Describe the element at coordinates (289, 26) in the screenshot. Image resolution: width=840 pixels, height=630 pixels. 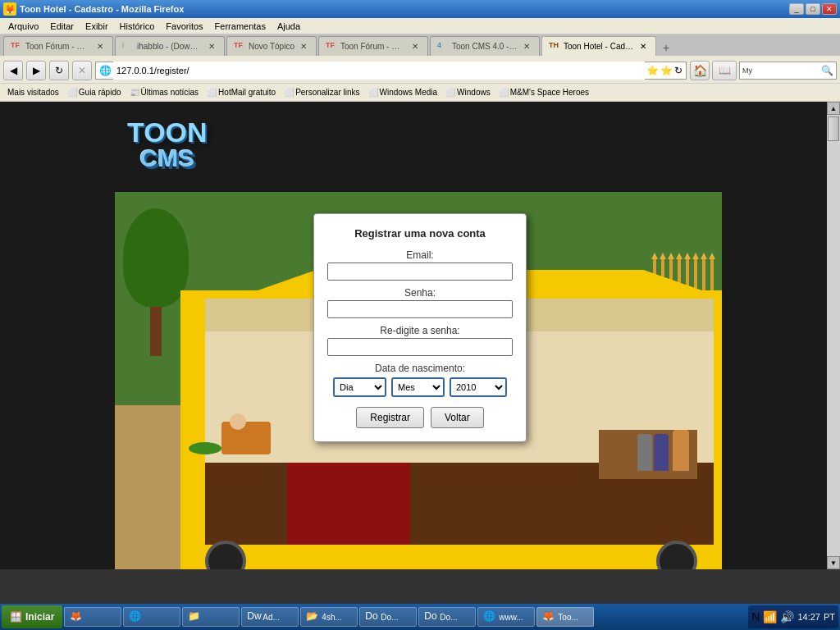
I see `menu-ajuda: Ajuda` at that location.